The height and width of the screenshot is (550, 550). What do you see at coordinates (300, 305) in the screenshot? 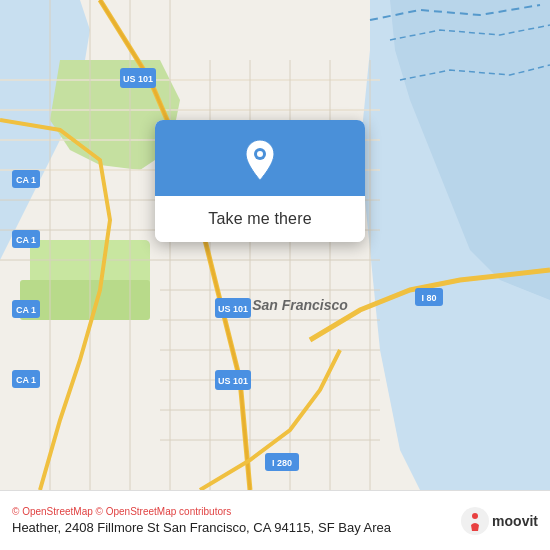
I see `svg-text: San Francisco` at bounding box center [300, 305].